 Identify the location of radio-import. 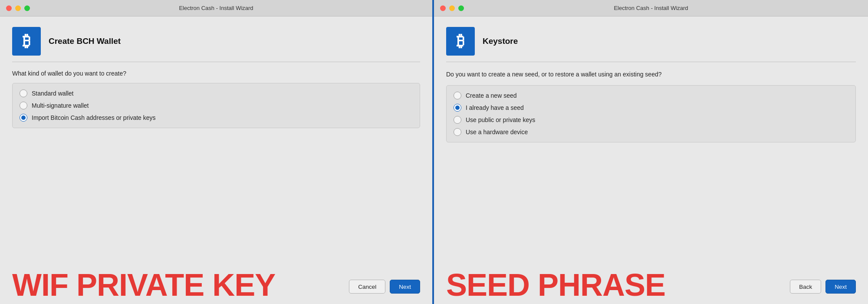
(23, 118).